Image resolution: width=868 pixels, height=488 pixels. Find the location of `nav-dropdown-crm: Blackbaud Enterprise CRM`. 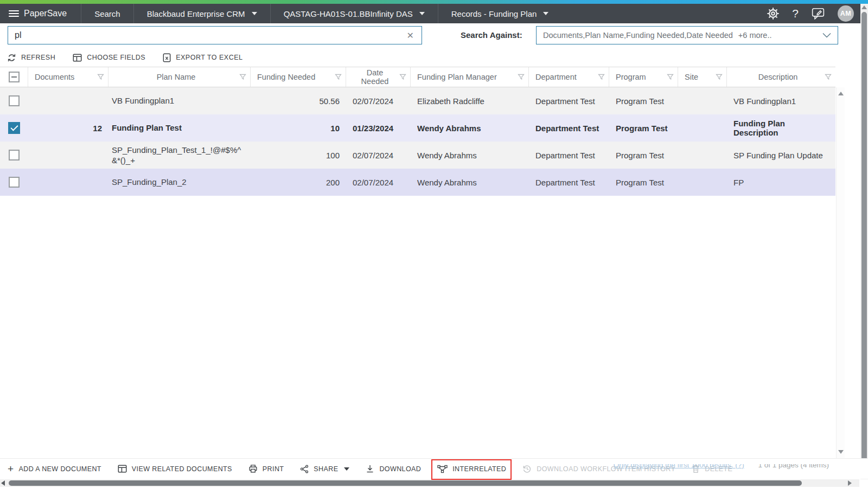

nav-dropdown-crm: Blackbaud Enterprise CRM is located at coordinates (202, 14).